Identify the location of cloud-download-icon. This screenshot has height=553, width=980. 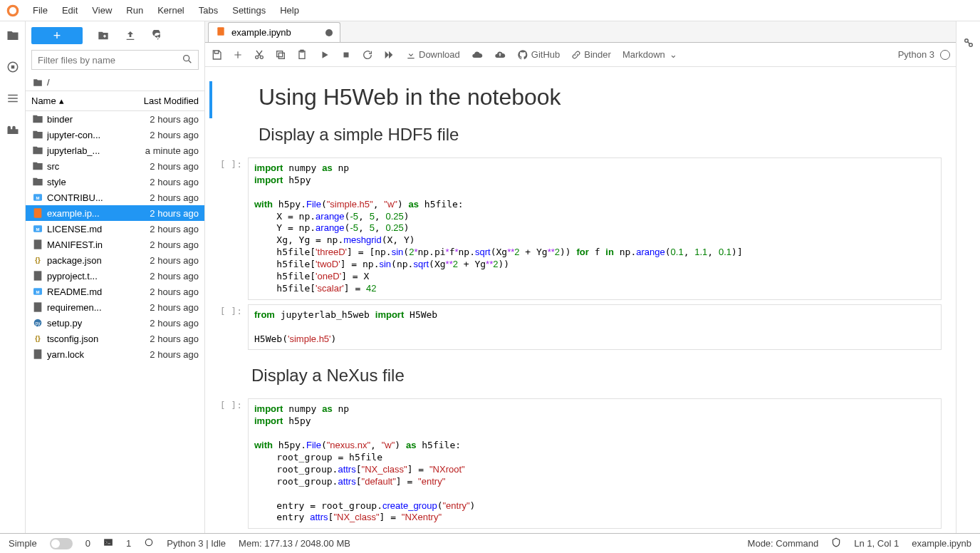
(477, 55).